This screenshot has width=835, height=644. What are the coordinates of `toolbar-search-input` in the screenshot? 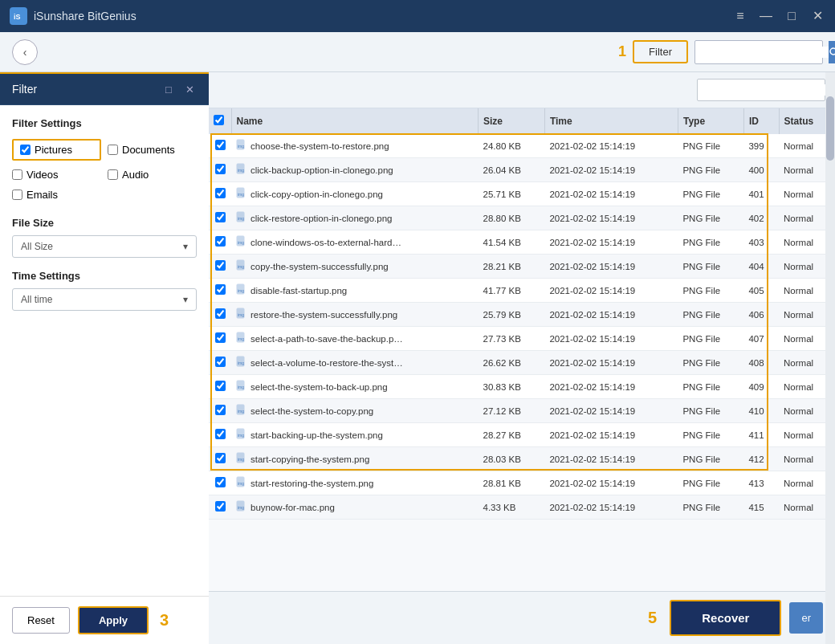 It's located at (762, 52).